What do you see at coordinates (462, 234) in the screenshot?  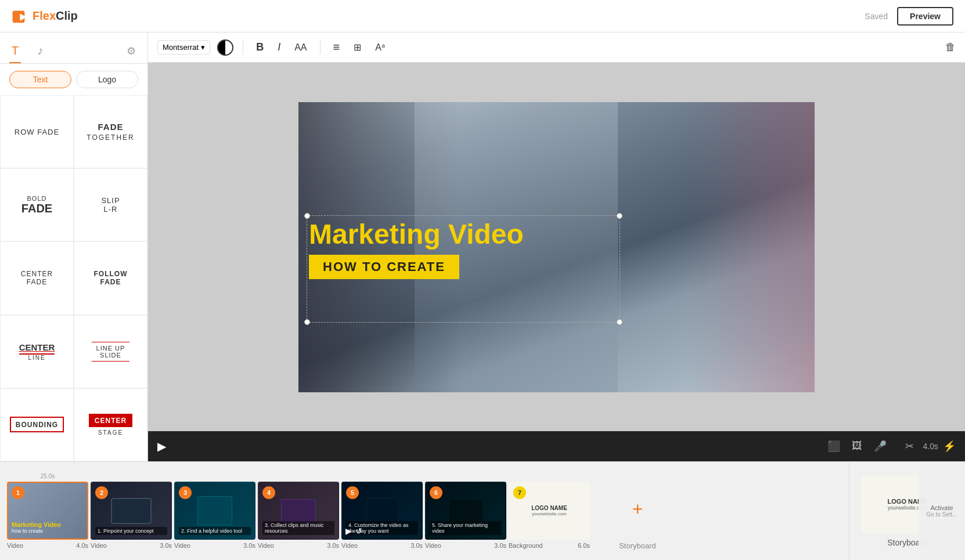 I see `canvas-title: Marketing Video` at bounding box center [462, 234].